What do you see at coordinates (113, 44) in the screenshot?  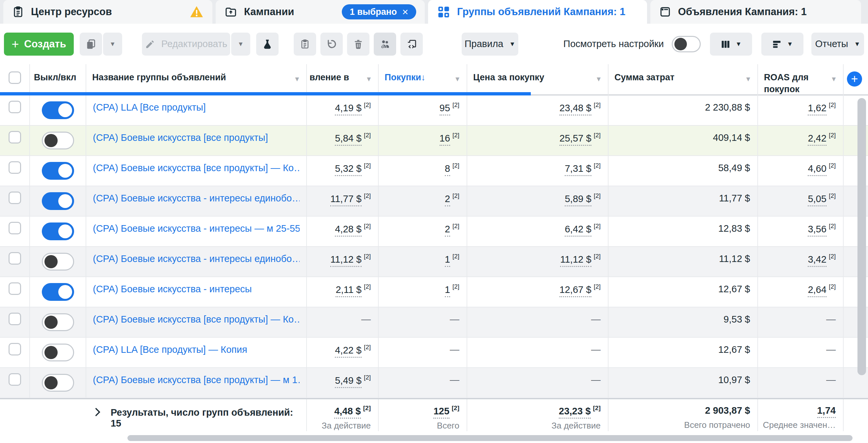 I see `duplicate-dropdown: ▼` at bounding box center [113, 44].